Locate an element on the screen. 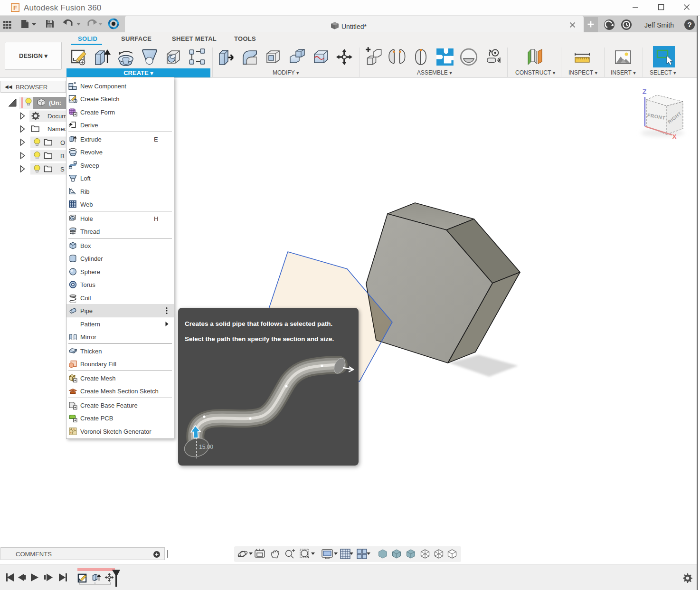  svg-text: B is located at coordinates (63, 156).